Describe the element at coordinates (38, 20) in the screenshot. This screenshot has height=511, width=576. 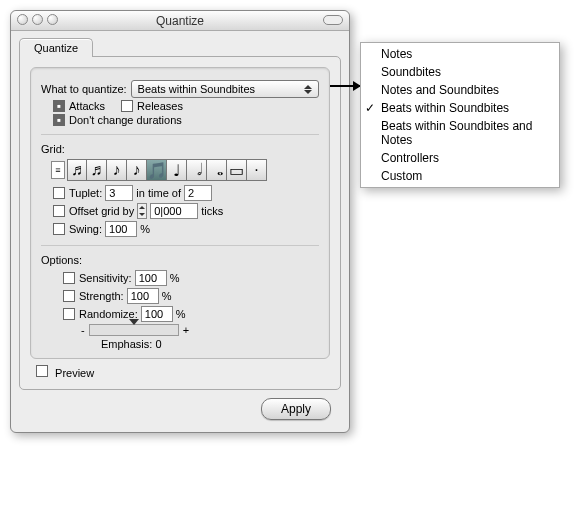
I see `traffic-lights` at that location.